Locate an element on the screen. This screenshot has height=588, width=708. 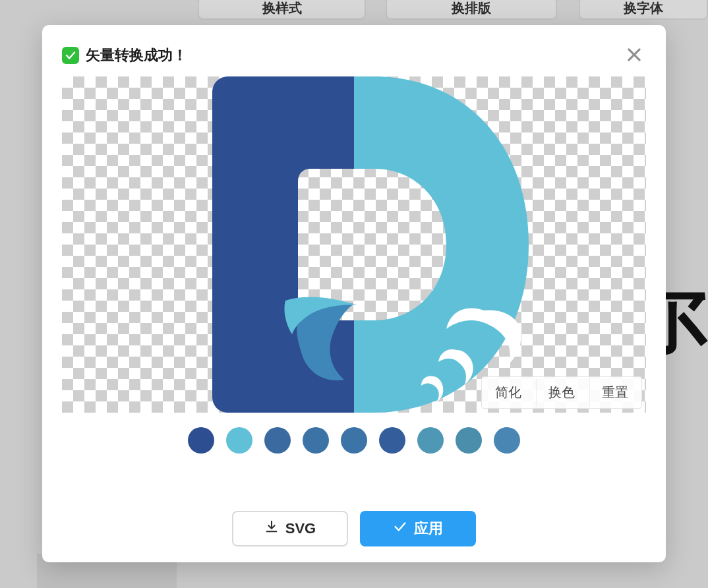
apply-button: 应用 is located at coordinates (418, 529).